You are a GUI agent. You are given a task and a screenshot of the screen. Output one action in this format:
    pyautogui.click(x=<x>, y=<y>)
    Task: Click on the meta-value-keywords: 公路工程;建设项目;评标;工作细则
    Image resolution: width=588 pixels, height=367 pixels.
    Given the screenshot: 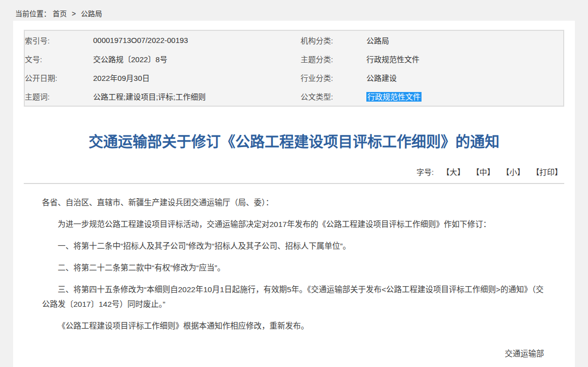 What is the action you would take?
    pyautogui.click(x=197, y=97)
    